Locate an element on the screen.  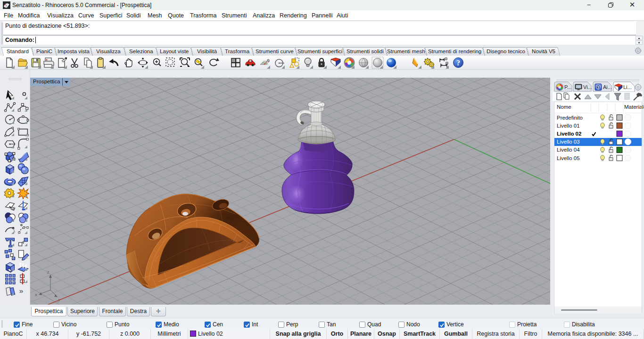
svg-text: Livello 05 is located at coordinates (569, 158).